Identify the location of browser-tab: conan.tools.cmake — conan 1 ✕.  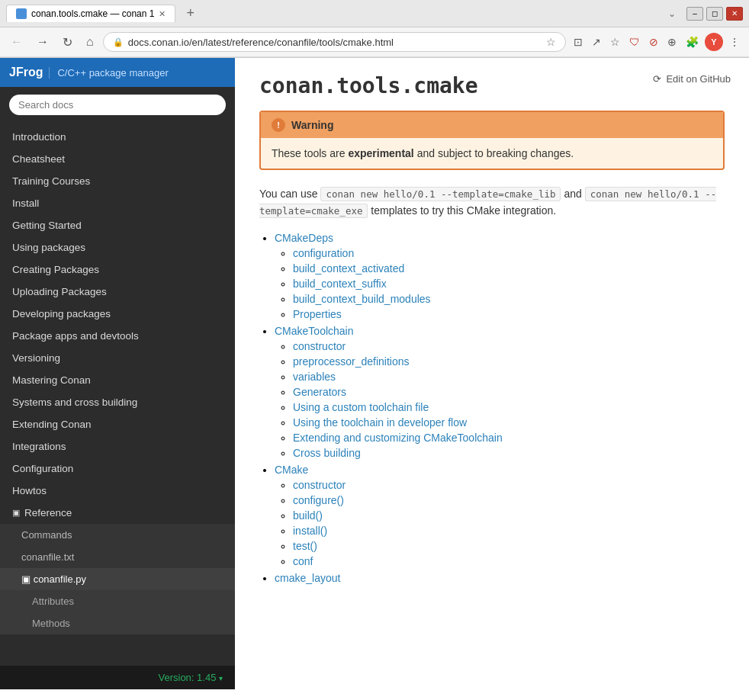
(91, 14).